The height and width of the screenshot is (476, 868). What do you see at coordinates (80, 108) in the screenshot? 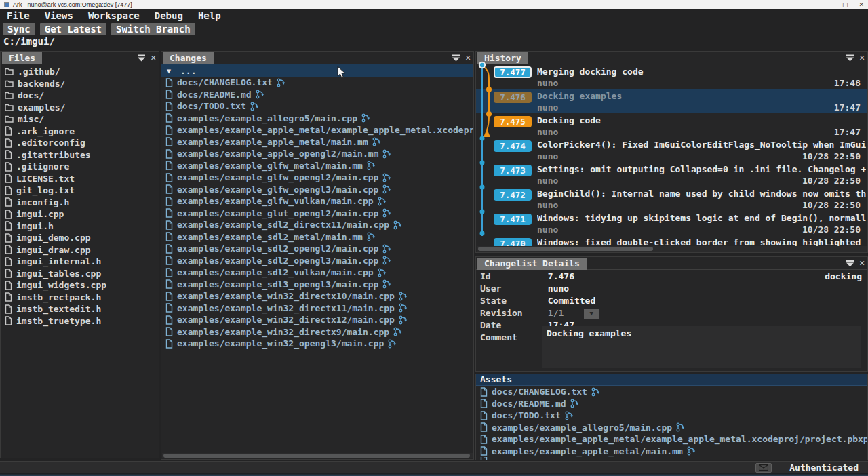
I see `folder-row: examples/` at bounding box center [80, 108].